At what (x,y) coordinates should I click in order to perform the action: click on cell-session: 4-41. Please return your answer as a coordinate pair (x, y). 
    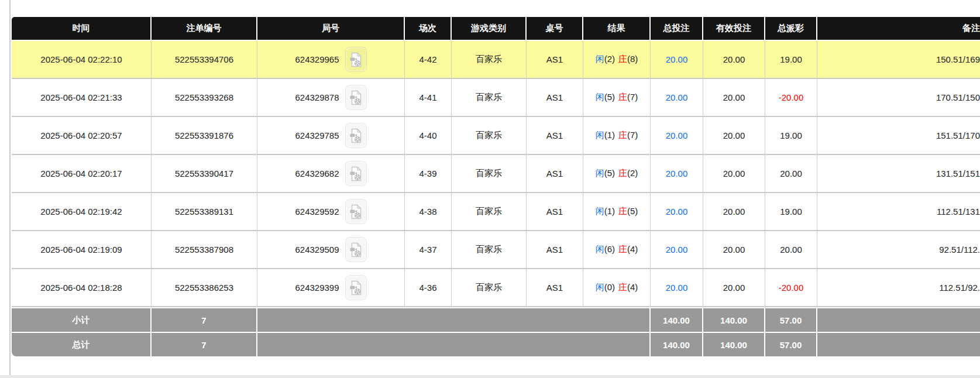
    Looking at the image, I should click on (428, 98).